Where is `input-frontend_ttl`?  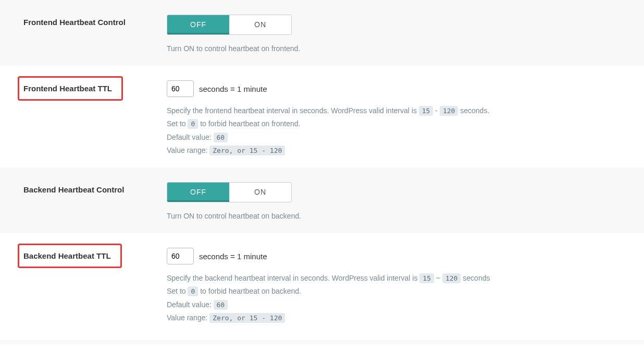
input-frontend_ttl is located at coordinates (180, 89).